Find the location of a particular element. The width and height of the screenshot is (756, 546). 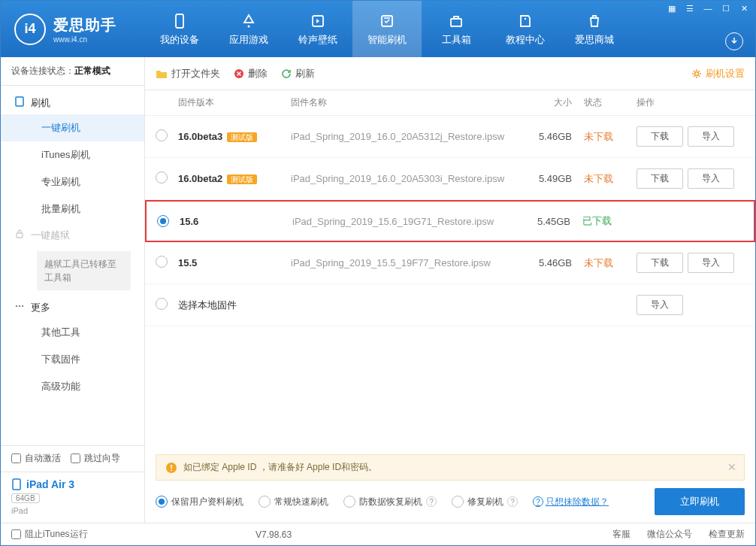

lock-icon is located at coordinates (20, 234).